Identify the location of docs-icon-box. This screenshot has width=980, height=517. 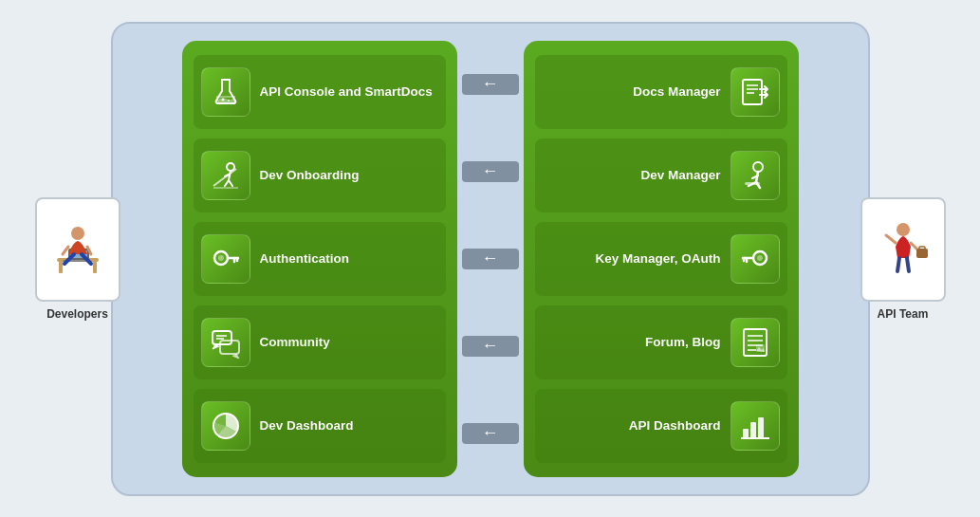
(755, 92).